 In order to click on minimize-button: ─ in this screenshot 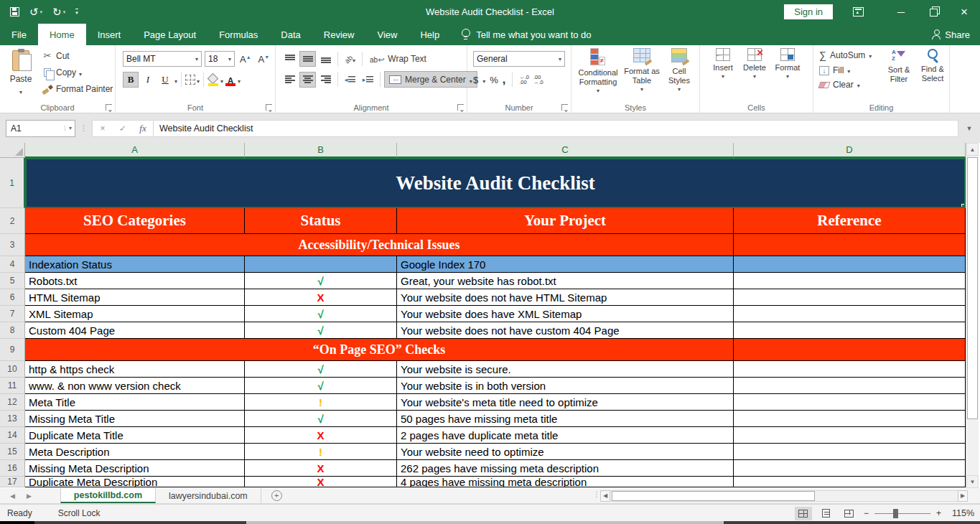, I will do `click(901, 11)`.